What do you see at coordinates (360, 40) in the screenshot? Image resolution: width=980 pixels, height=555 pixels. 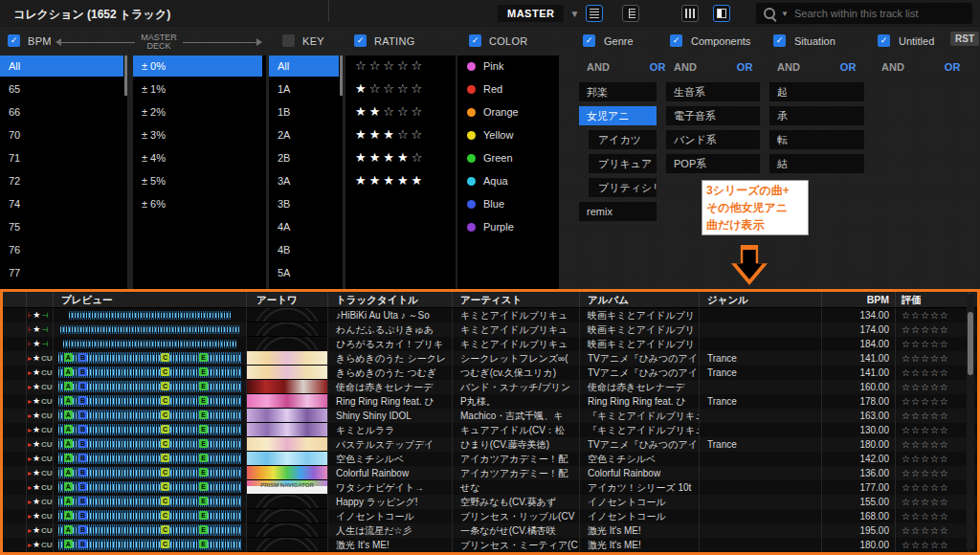 I see `rating-checkbox: ✓` at bounding box center [360, 40].